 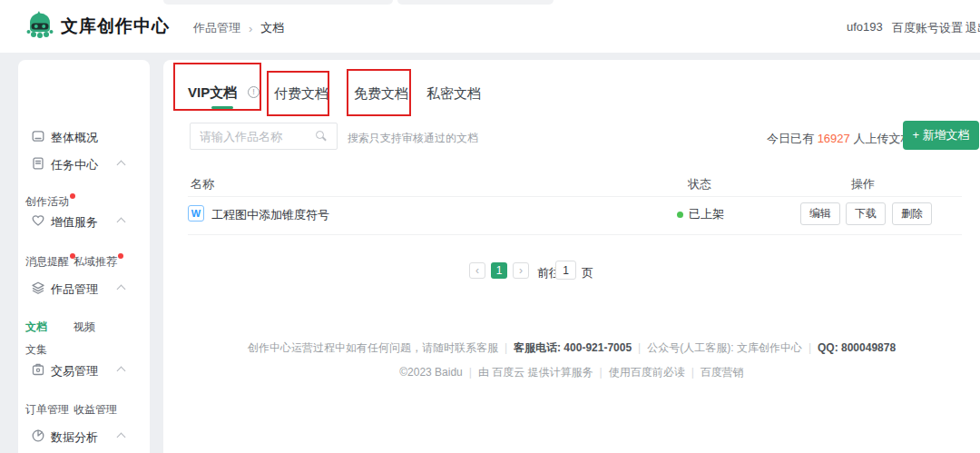 What do you see at coordinates (575, 234) in the screenshot?
I see `table-row-divider` at bounding box center [575, 234].